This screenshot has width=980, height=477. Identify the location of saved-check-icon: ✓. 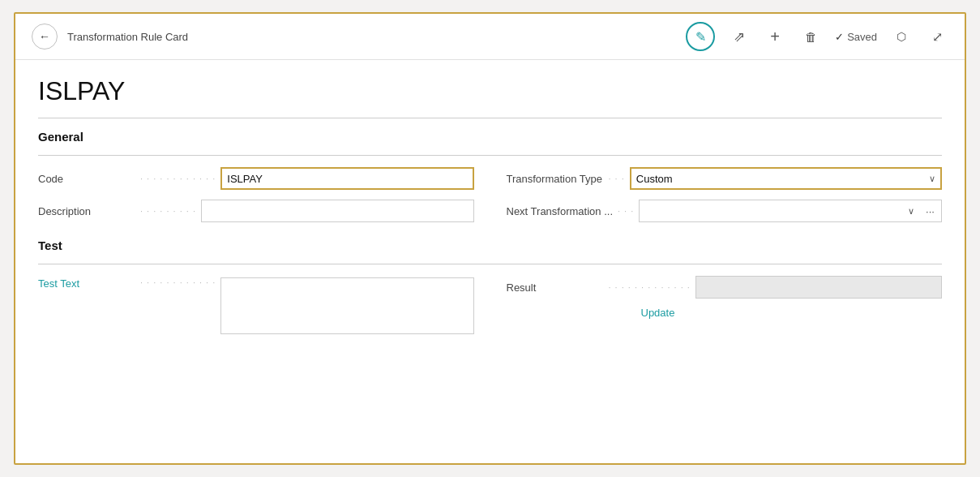
(840, 37).